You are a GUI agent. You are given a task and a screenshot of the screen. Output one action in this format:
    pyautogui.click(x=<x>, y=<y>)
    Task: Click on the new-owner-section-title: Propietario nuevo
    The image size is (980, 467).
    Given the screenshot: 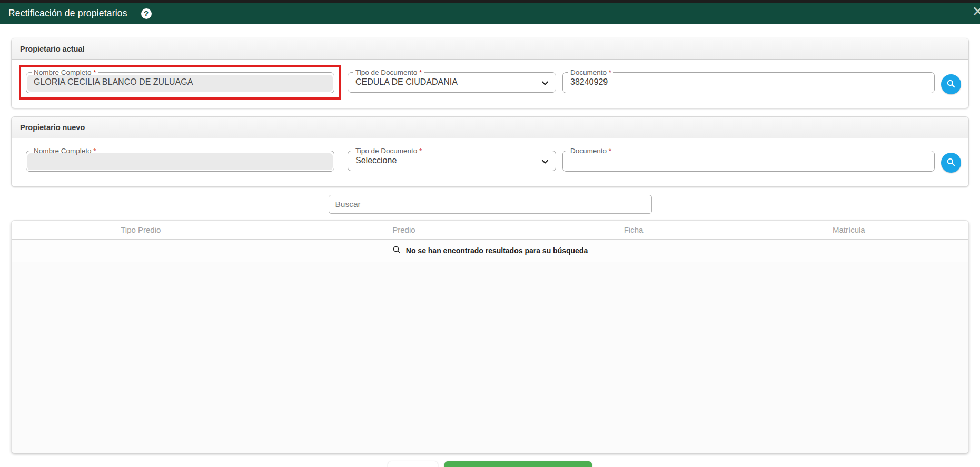 What is the action you would take?
    pyautogui.click(x=490, y=127)
    